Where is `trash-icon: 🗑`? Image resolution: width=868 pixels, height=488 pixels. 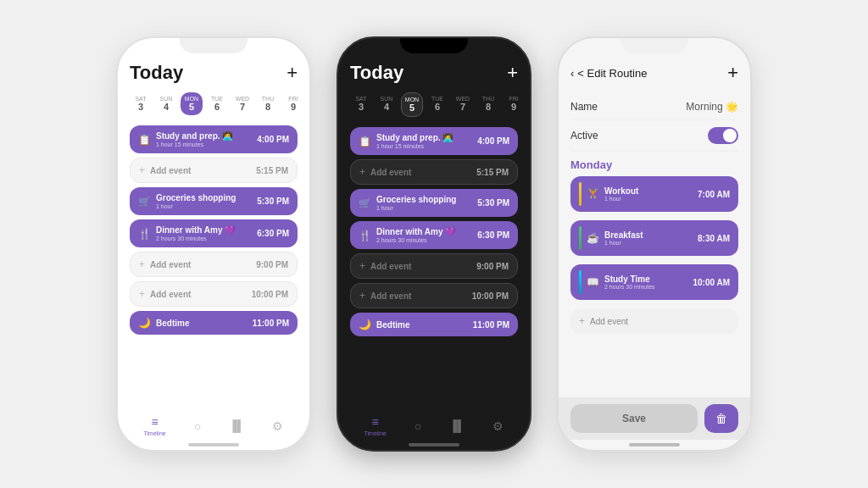
trash-icon: 🗑 is located at coordinates (721, 419).